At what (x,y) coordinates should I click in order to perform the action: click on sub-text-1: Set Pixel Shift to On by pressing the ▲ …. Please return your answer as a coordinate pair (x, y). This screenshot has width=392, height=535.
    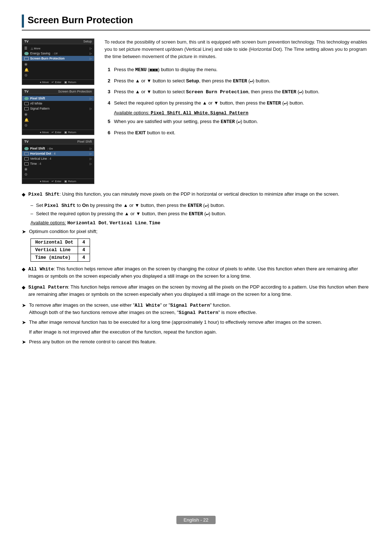
    Looking at the image, I should click on (203, 205).